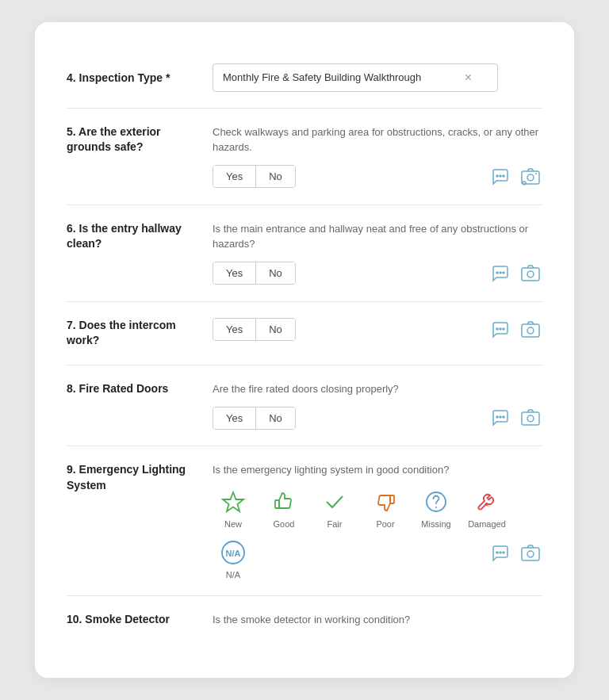 This screenshot has height=700, width=609. I want to click on rating-new: New, so click(233, 508).